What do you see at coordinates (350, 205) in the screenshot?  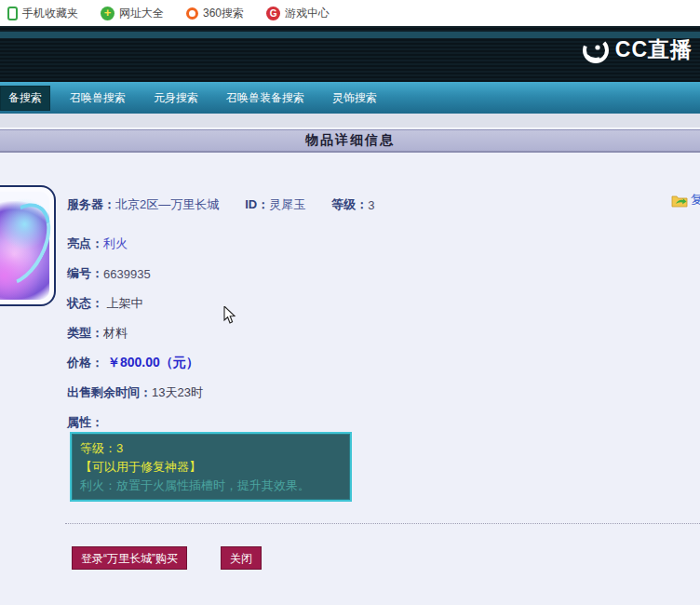 I see `level-label: 等级：` at bounding box center [350, 205].